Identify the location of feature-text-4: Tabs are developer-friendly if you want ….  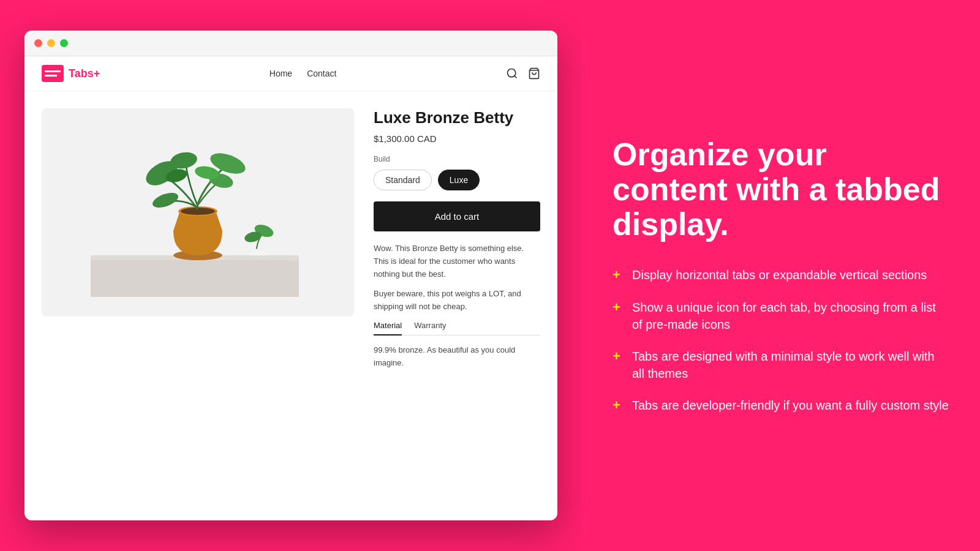
(790, 405).